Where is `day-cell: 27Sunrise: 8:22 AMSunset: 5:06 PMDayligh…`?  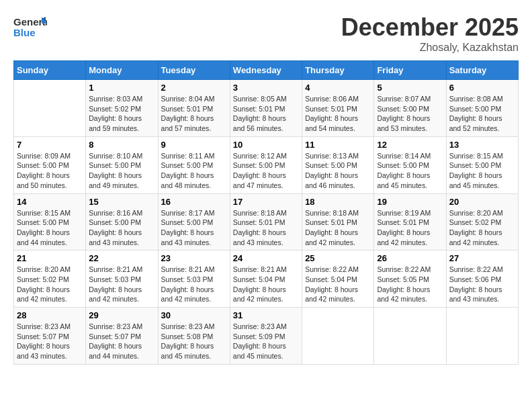 day-cell: 27Sunrise: 8:22 AMSunset: 5:06 PMDayligh… is located at coordinates (482, 279).